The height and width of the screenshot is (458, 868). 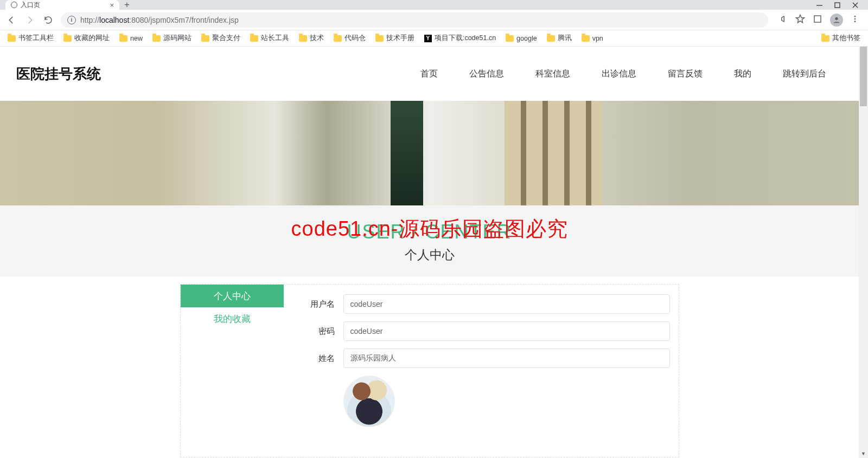 What do you see at coordinates (14, 5) in the screenshot?
I see `globe-icon` at bounding box center [14, 5].